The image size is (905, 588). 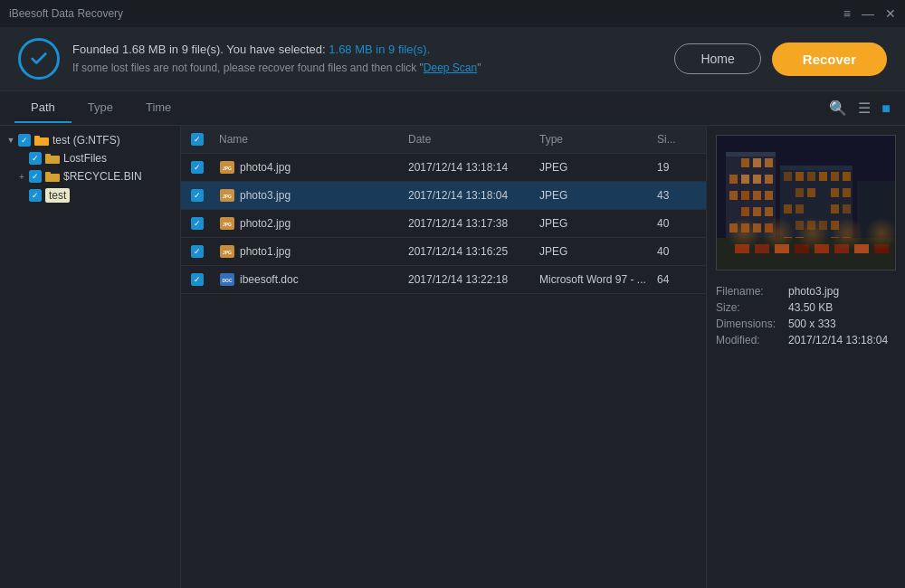 What do you see at coordinates (805, 315) in the screenshot?
I see `preview-info: Filename: photo3.jpg Size: 43.50 KB Dime…` at bounding box center [805, 315].